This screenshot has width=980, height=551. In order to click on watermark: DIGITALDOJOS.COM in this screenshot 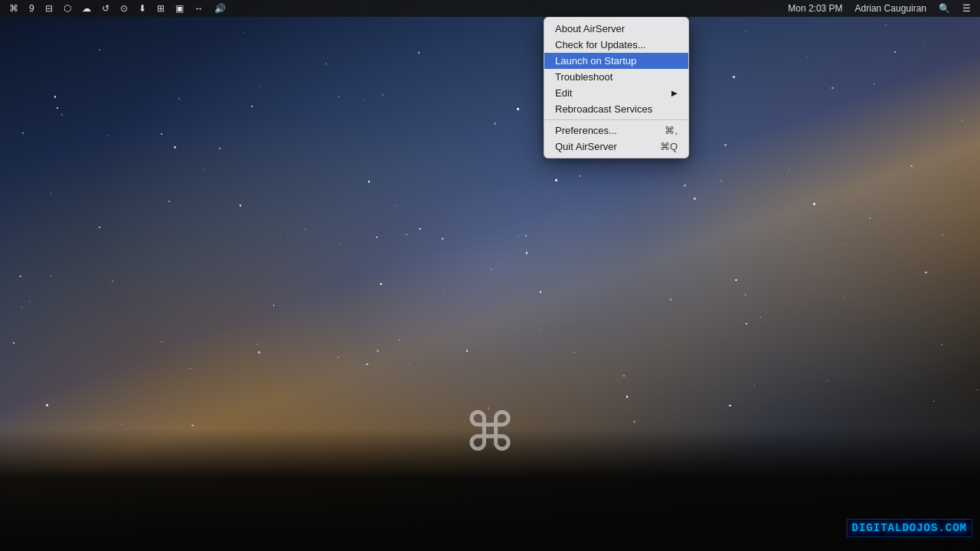, I will do `click(910, 528)`.